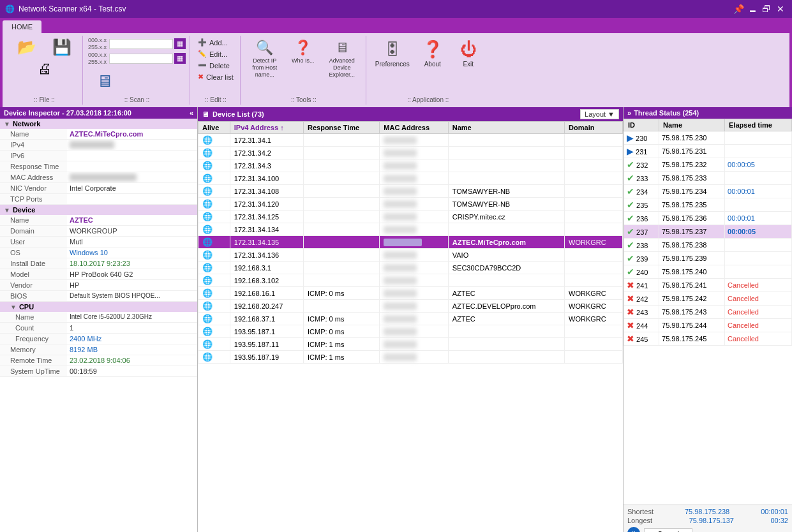  Describe the element at coordinates (411, 230) in the screenshot. I see `table-row: 🌐172.31.34.134` at that location.